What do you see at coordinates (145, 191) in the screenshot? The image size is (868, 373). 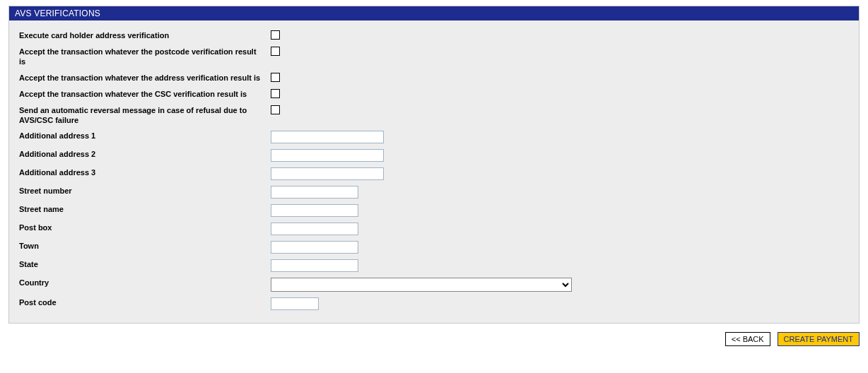 I see `label-street-number: Street number` at bounding box center [145, 191].